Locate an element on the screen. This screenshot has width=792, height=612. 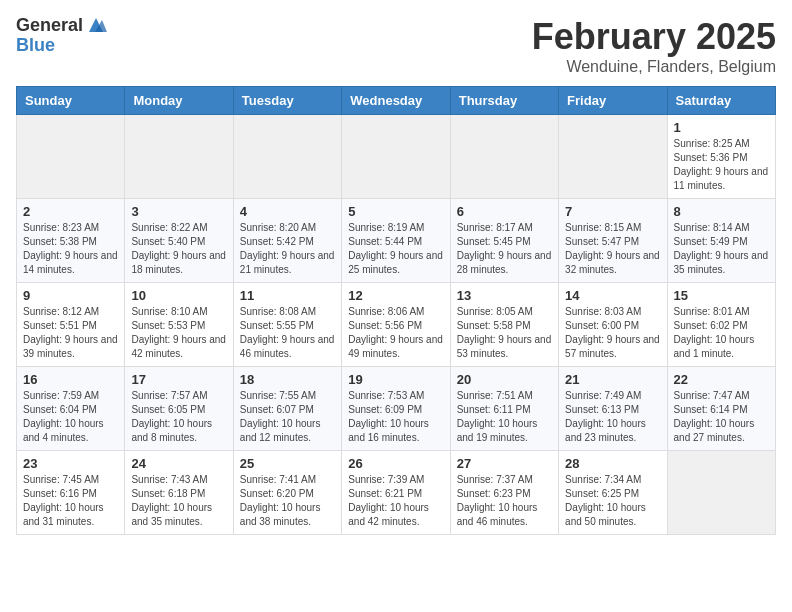
calendar-cell: 18Sunrise: 7:55 AM Sunset: 6:07 PM Dayli… is located at coordinates (287, 409).